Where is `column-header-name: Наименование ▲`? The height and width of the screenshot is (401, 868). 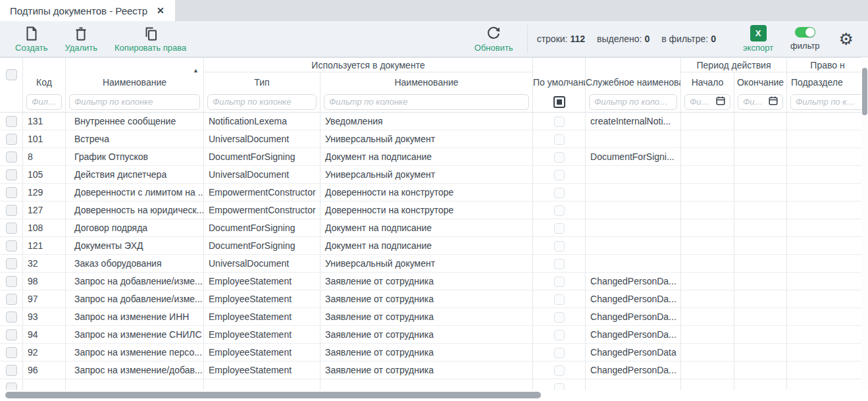
column-header-name: Наименование ▲ is located at coordinates (135, 75).